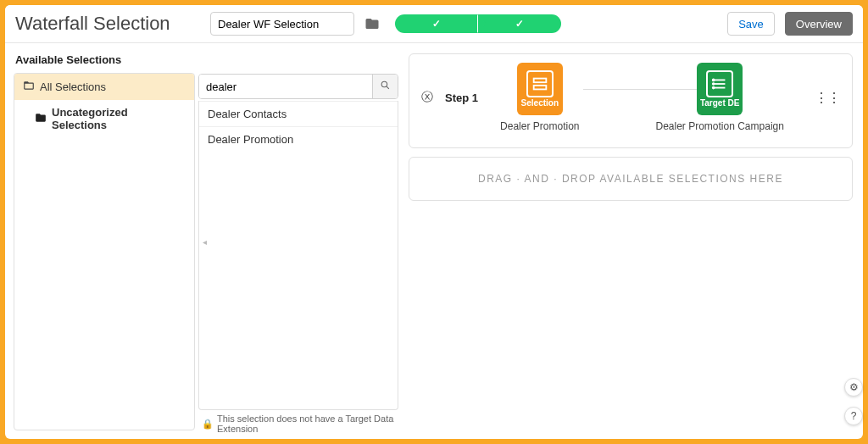 This screenshot has height=444, width=868. What do you see at coordinates (540, 84) in the screenshot?
I see `selection-icon` at bounding box center [540, 84].